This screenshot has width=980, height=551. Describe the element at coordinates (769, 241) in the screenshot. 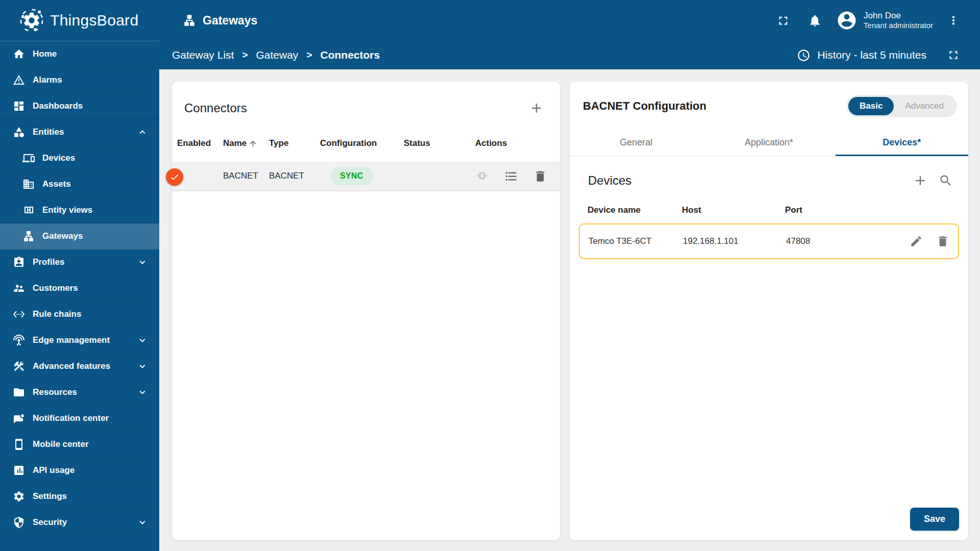

I see `devices-table-body: Temco T3E-6CT192.168.1.10147808` at that location.